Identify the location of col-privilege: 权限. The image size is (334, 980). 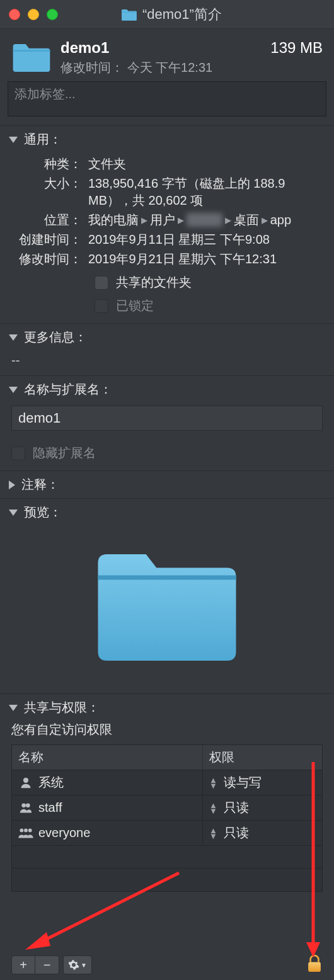
(262, 757).